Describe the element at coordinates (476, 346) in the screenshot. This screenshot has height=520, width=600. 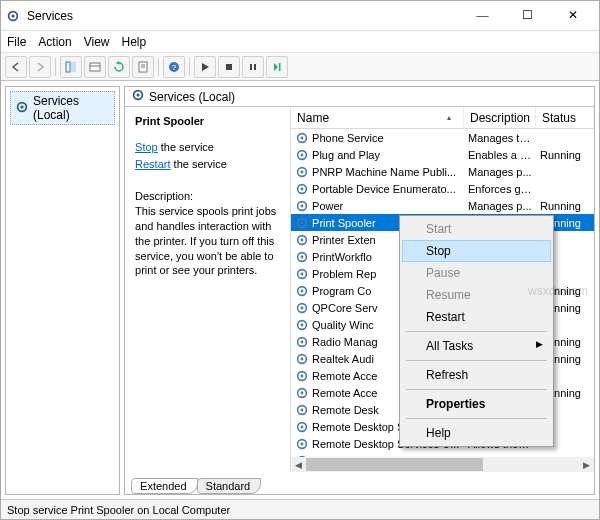
I see `context-menu-item-all-tasks: All Tasks▶` at that location.